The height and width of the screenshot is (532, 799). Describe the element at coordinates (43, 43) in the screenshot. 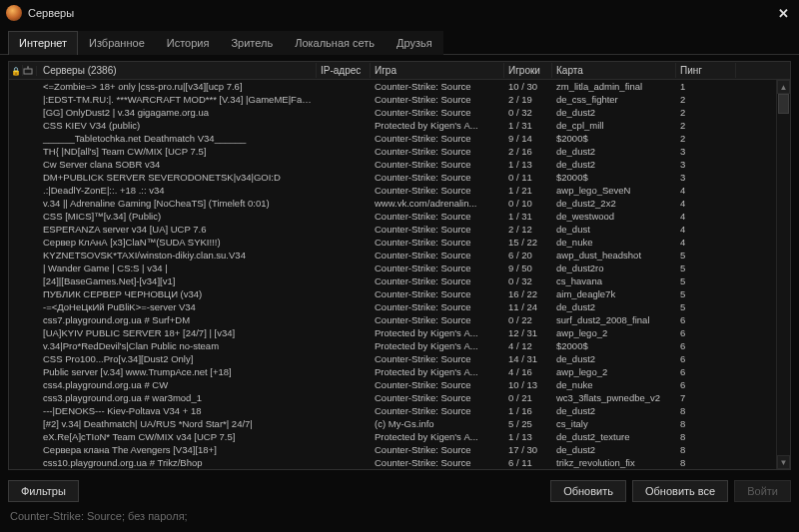

I see `tab-0: Интернет` at that location.